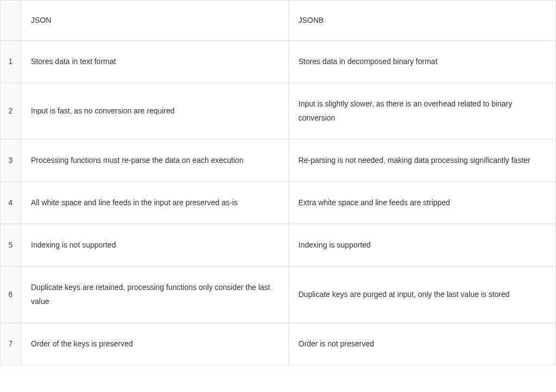  Describe the element at coordinates (155, 21) in the screenshot. I see `header-json: JSON` at that location.